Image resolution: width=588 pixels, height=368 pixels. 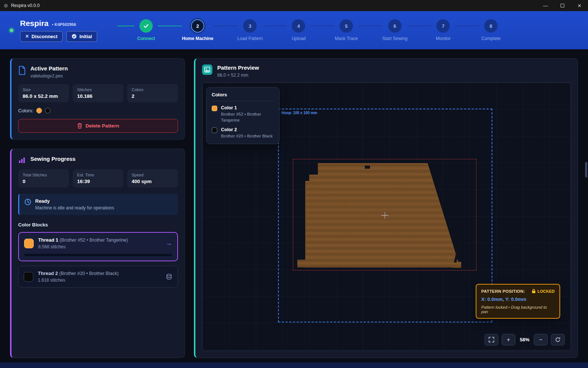 I want to click on connection-status-dot, so click(x=11, y=30).